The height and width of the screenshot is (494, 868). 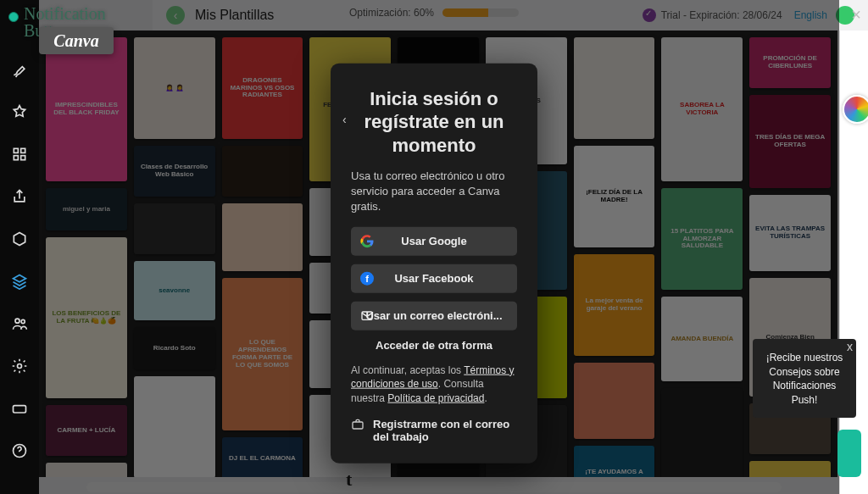 I want to click on briefcase-icon, so click(x=358, y=425).